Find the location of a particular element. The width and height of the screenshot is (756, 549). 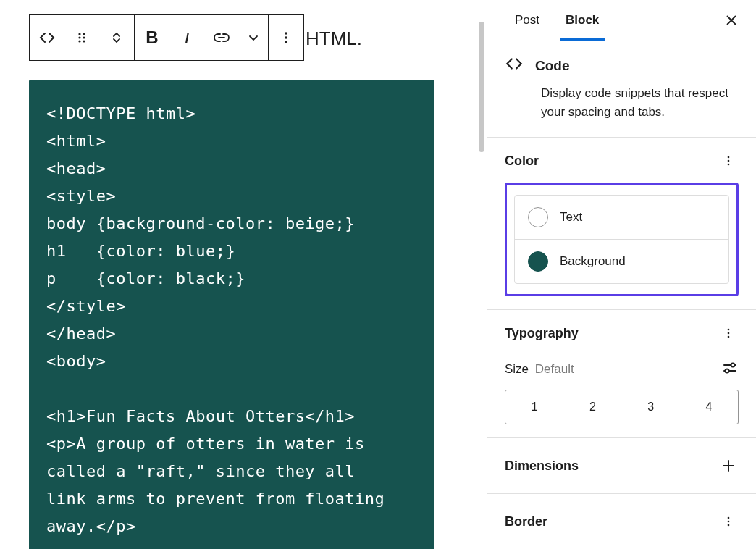

font-size-options: 1 2 3 4 is located at coordinates (621, 407).